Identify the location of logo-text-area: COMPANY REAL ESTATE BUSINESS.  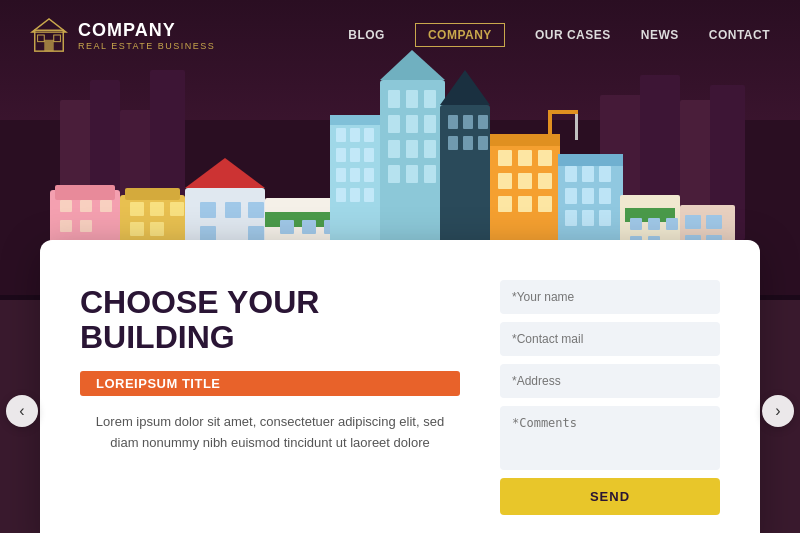
(146, 36).